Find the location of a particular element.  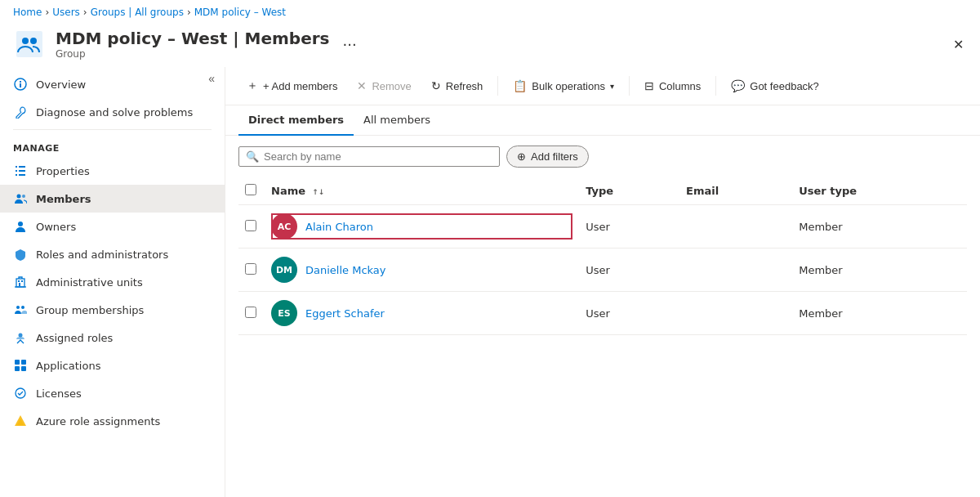

tabs-bar: Direct members All members is located at coordinates (603, 121).